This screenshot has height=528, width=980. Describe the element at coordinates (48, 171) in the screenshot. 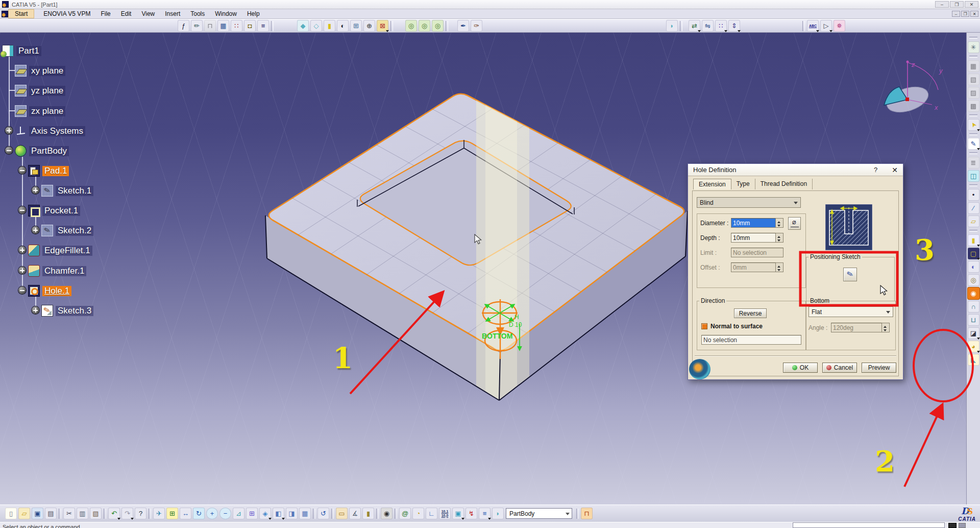

I see `tree-item-pad1: Pad.1` at that location.